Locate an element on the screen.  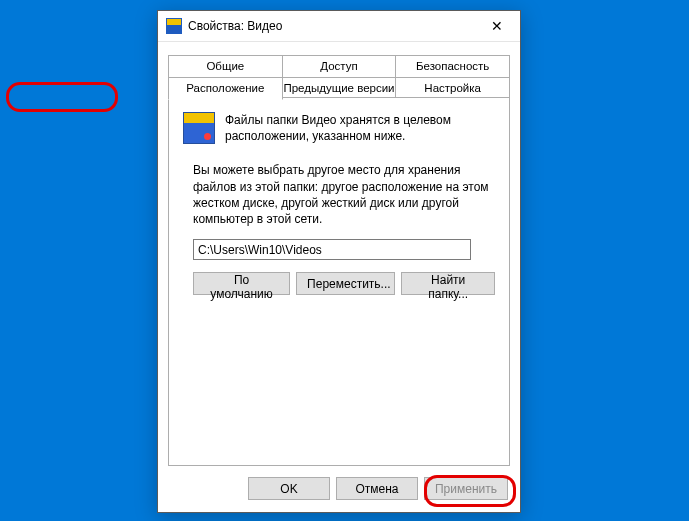
find-target-button: Найти папку... is located at coordinates (448, 284).